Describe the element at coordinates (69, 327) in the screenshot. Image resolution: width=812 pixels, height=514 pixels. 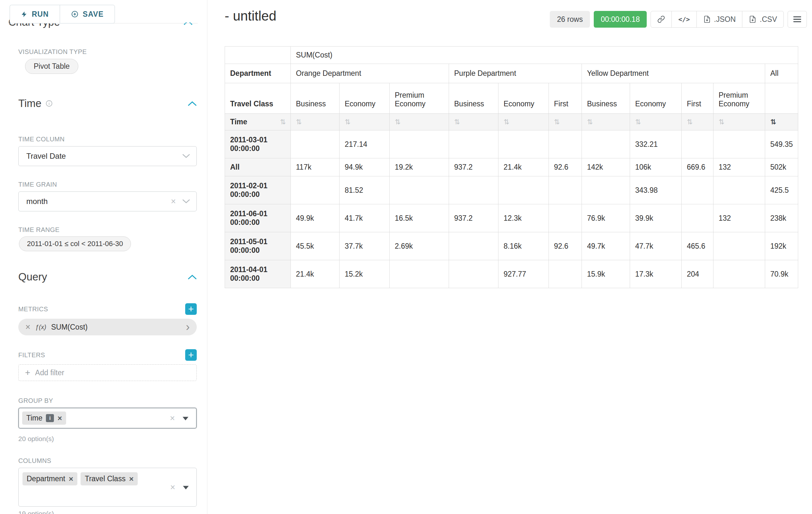
I see `metric-name: SUM(Cost)` at that location.